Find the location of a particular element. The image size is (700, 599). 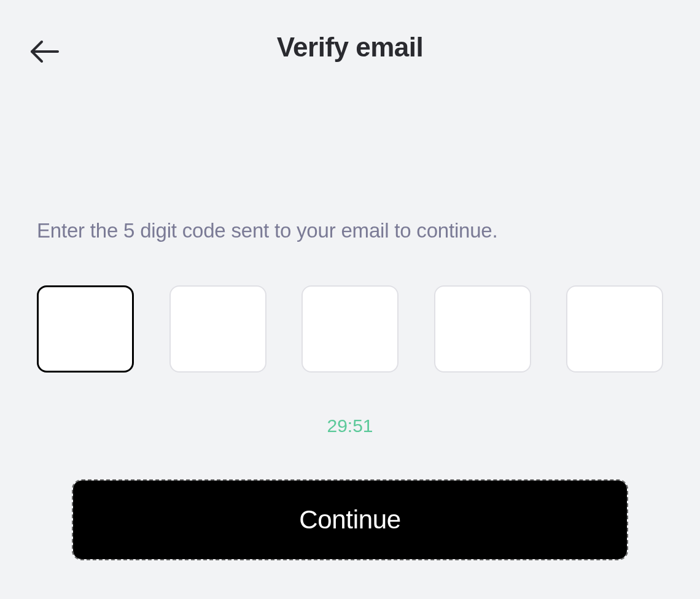

continue-button: Continue is located at coordinates (350, 520).